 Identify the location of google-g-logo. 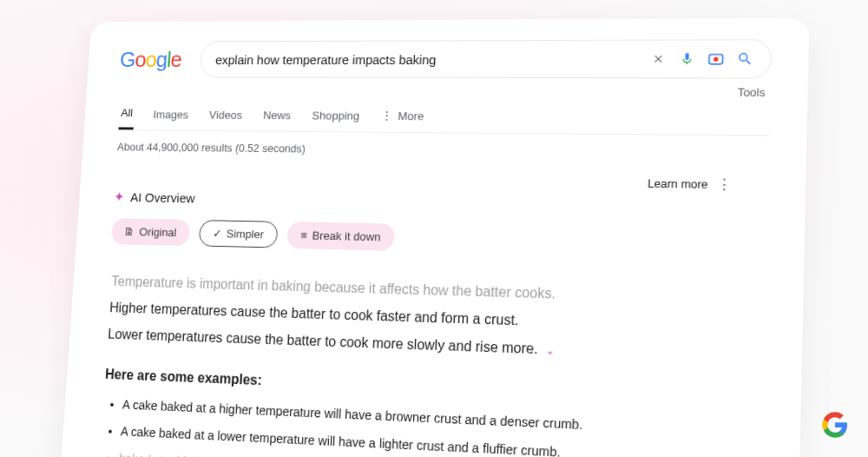
(835, 427).